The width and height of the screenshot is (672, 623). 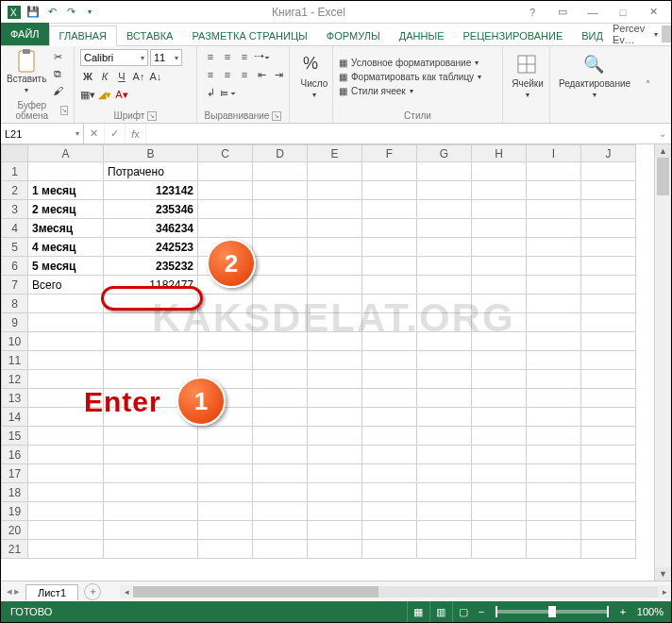 I want to click on cell: 242523, so click(x=151, y=247).